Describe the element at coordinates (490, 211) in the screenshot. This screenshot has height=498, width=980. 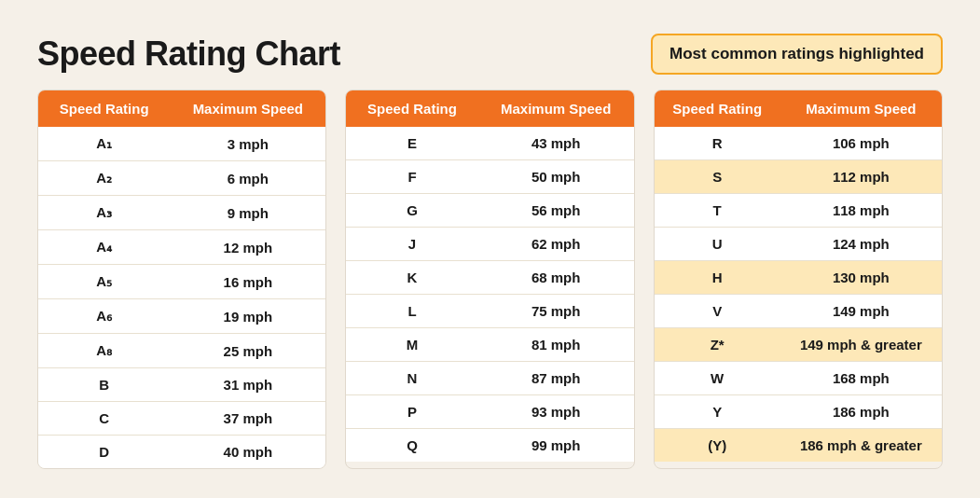
I see `table-row: G56 mph` at that location.